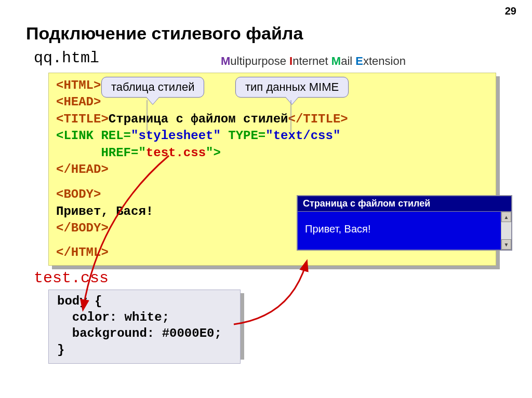 The height and width of the screenshot is (398, 532). Describe the element at coordinates (506, 217) in the screenshot. I see `scroll-up-icon: ▲` at that location.